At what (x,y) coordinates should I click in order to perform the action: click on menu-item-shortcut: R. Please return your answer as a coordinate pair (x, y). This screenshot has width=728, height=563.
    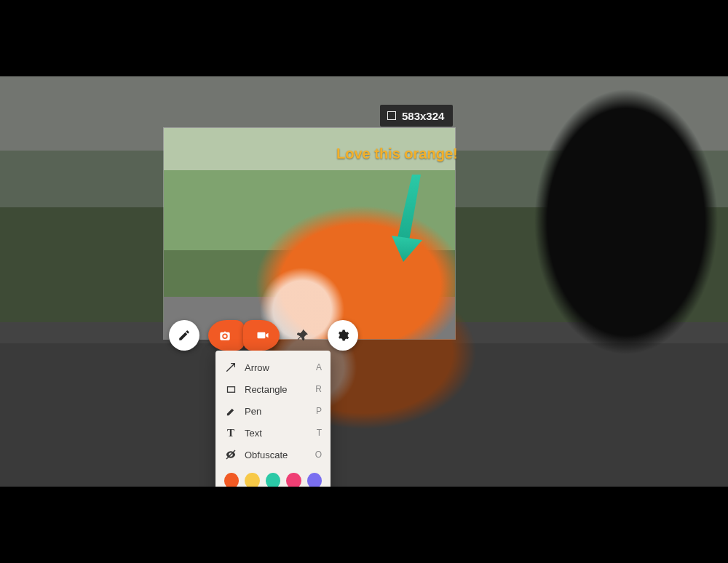
    Looking at the image, I should click on (319, 389).